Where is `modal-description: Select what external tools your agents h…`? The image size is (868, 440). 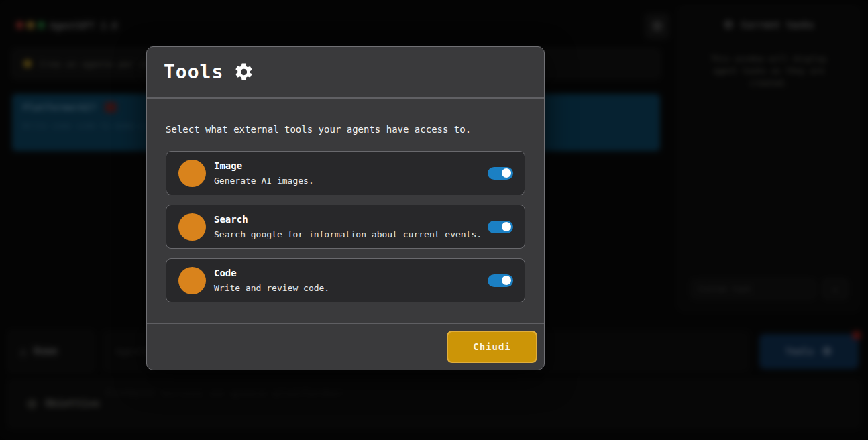
modal-description: Select what external tools your agents h… is located at coordinates (345, 129).